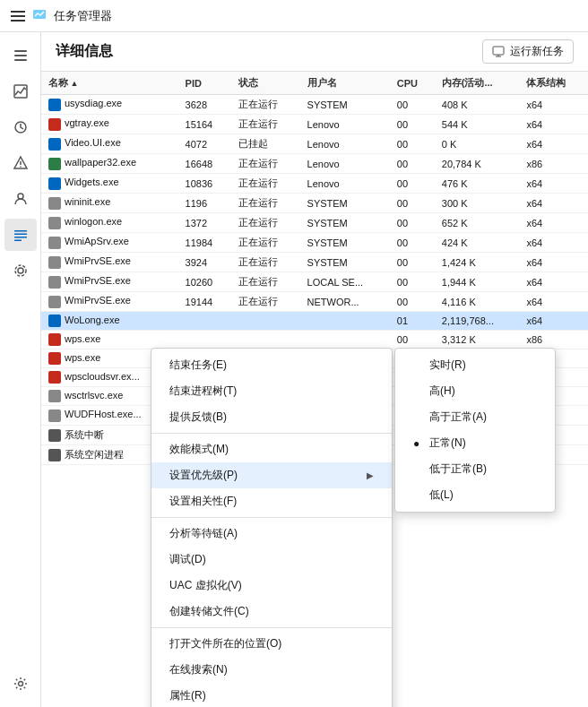  What do you see at coordinates (203, 534) in the screenshot?
I see `context-menu-label: 分析等待链(A)` at bounding box center [203, 534].